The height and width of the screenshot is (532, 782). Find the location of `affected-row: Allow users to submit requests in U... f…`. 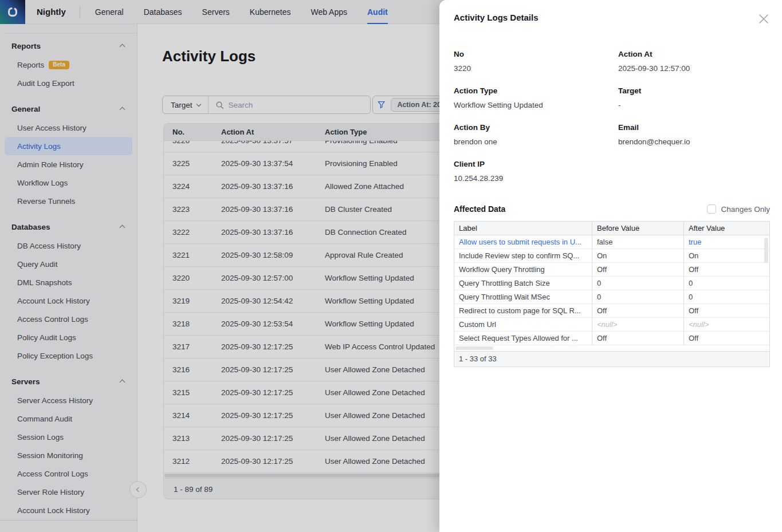

affected-row: Allow users to submit requests in U... f… is located at coordinates (612, 242).